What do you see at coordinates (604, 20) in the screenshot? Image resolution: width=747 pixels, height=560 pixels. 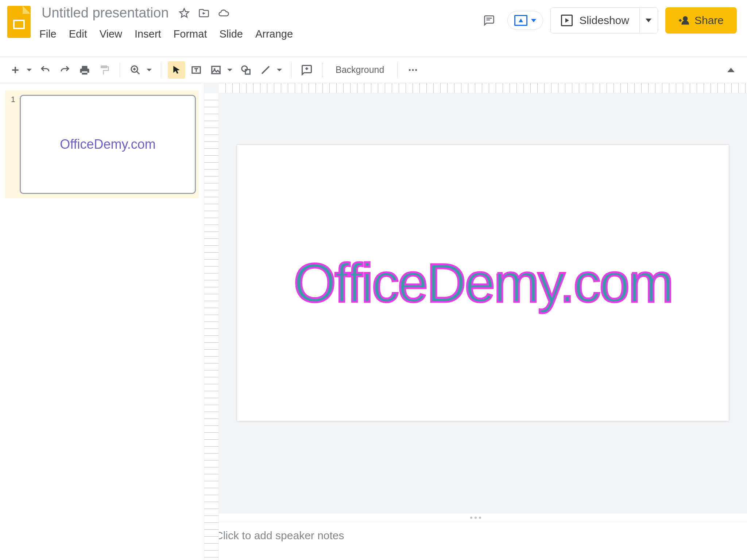 I see `slideshow-button: Slideshow` at bounding box center [604, 20].